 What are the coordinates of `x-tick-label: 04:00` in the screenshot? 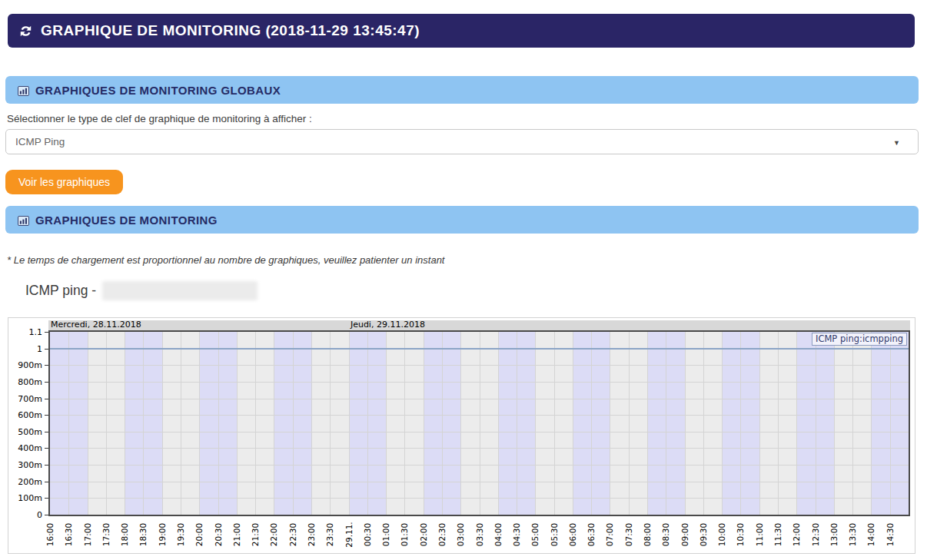 It's located at (498, 535).